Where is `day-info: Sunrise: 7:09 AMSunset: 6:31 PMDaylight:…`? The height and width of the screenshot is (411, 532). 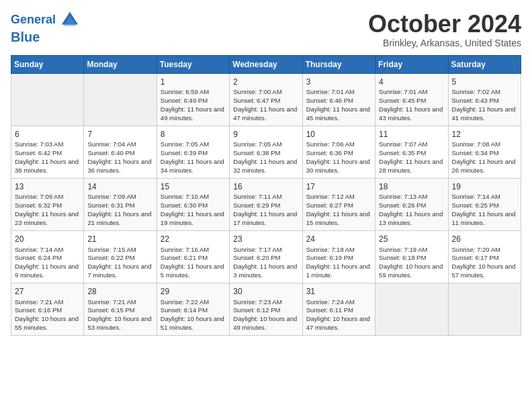 day-info: Sunrise: 7:09 AMSunset: 6:31 PMDaylight:… is located at coordinates (120, 210).